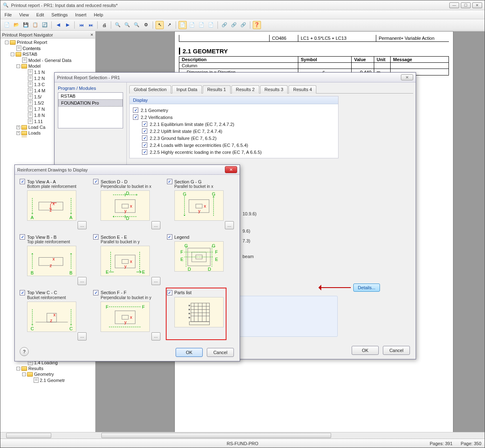 The height and width of the screenshot is (448, 485). I want to click on minimize-button: —, so click(454, 5).